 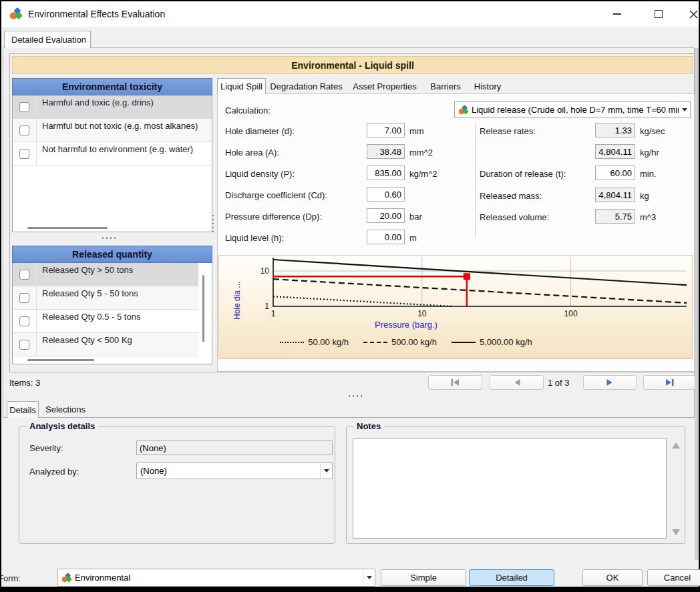 What do you see at coordinates (386, 216) in the screenshot?
I see `pressure-difference-input` at bounding box center [386, 216].